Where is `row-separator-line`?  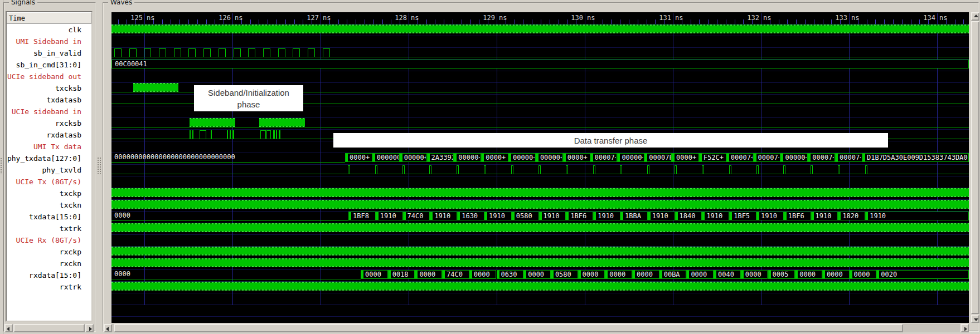 row-separator-line is located at coordinates (540, 71).